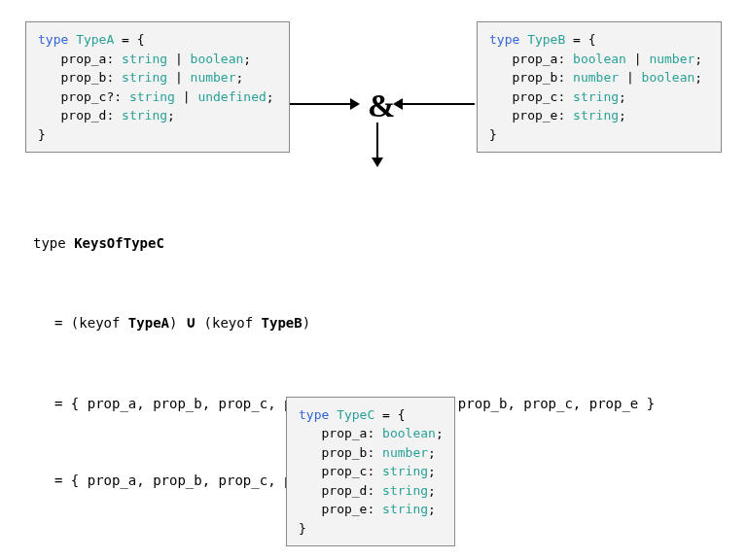  Describe the element at coordinates (306, 323) in the screenshot. I see `keys-line2f: )` at that location.